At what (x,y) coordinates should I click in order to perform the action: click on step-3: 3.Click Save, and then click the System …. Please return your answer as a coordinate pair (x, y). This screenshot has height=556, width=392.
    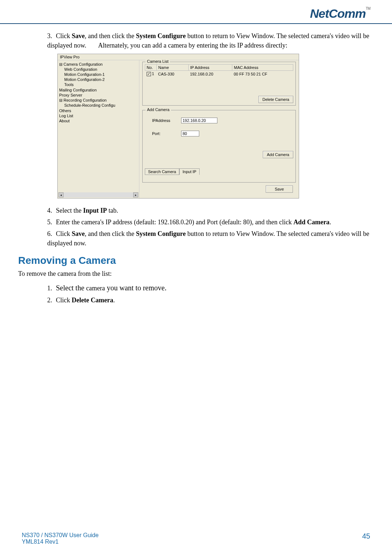
    Looking at the image, I should click on (209, 41).